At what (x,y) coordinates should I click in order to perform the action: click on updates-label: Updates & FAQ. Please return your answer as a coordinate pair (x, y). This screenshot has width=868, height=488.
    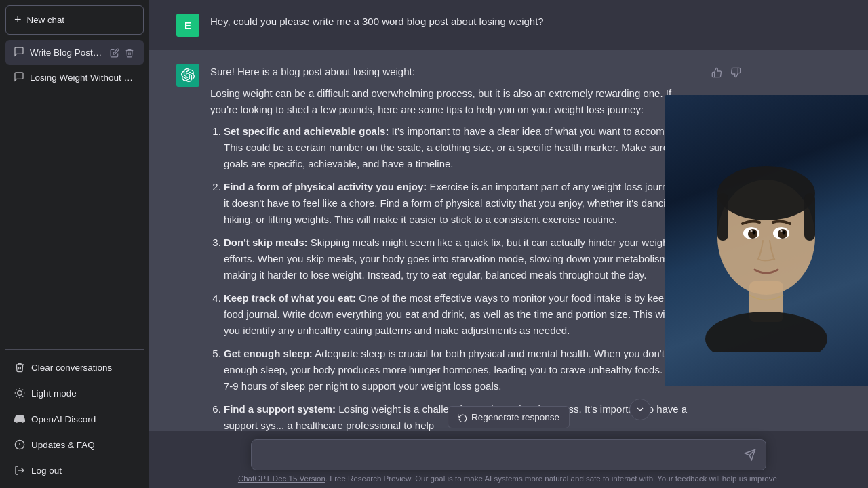
    Looking at the image, I should click on (63, 445).